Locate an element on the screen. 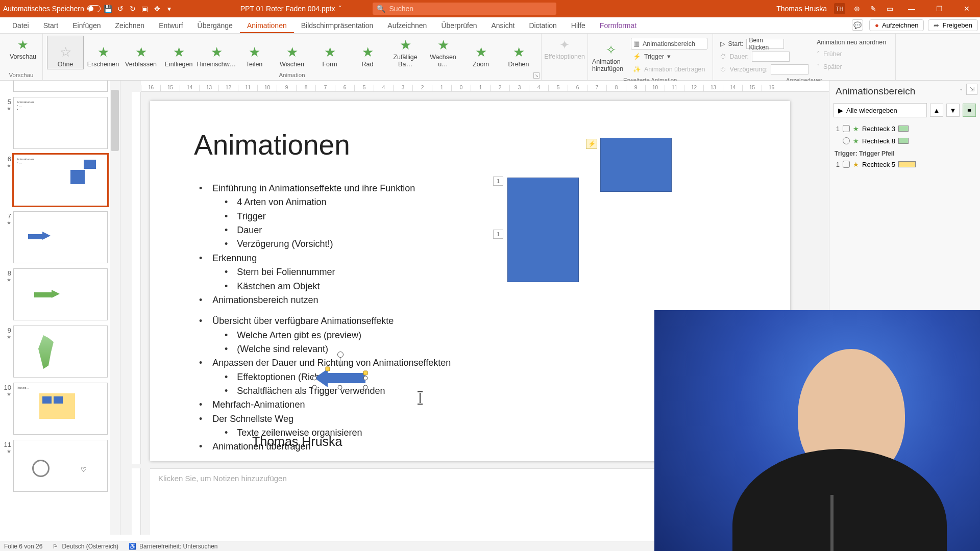  tab-einfügen: Einfügen is located at coordinates (87, 26).